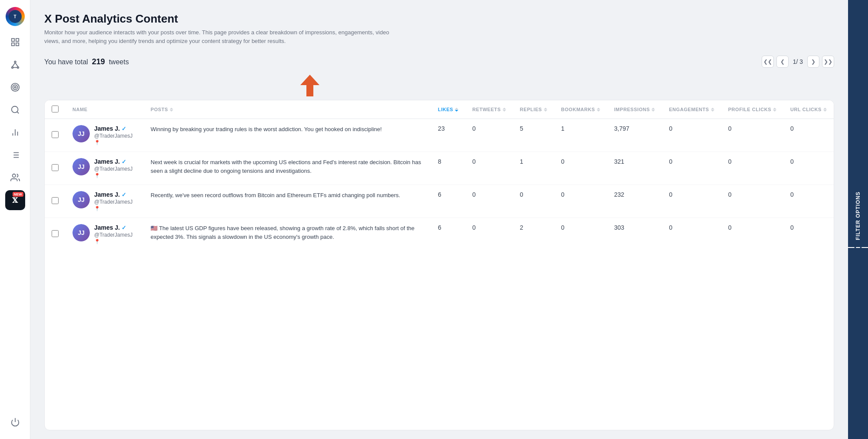  What do you see at coordinates (635, 201) in the screenshot?
I see `impressions-cell-2: 232` at bounding box center [635, 201].